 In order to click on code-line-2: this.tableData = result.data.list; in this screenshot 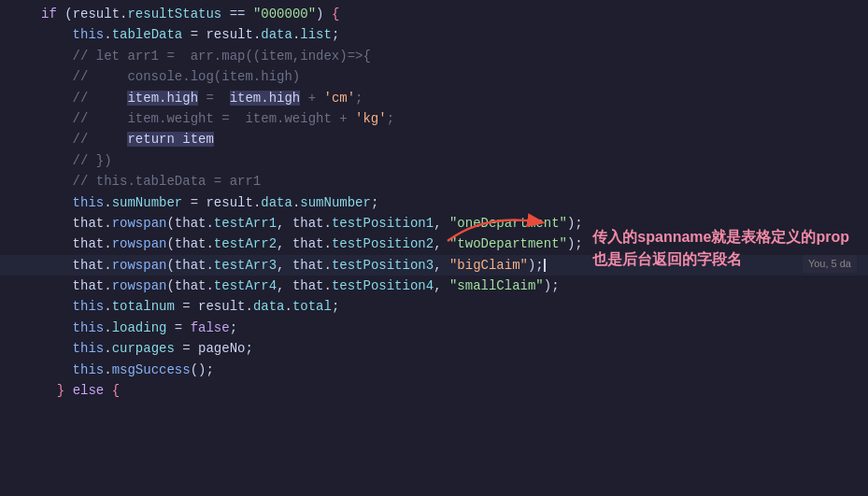, I will do `click(434, 35)`.